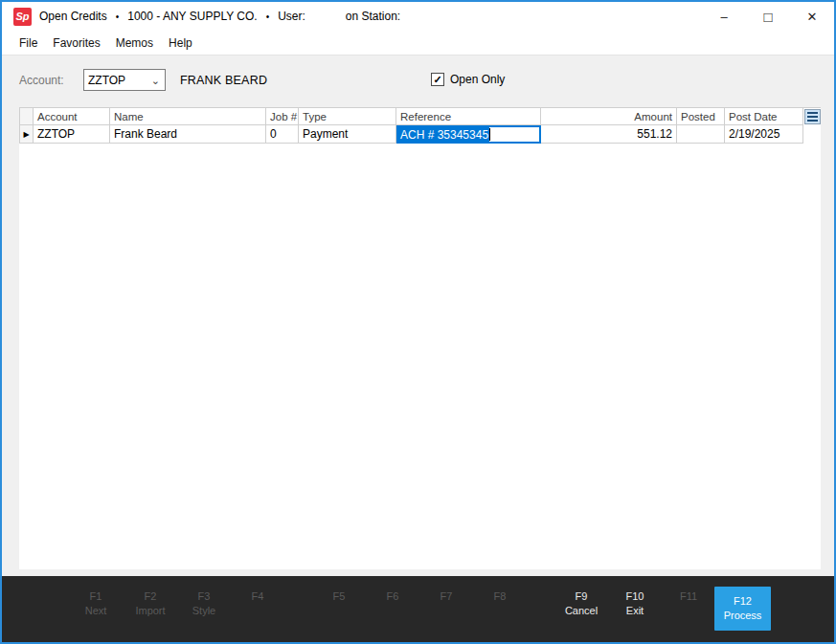 The width and height of the screenshot is (836, 644). What do you see at coordinates (635, 604) in the screenshot?
I see `fkey-f10-exit: F10Exit` at bounding box center [635, 604].